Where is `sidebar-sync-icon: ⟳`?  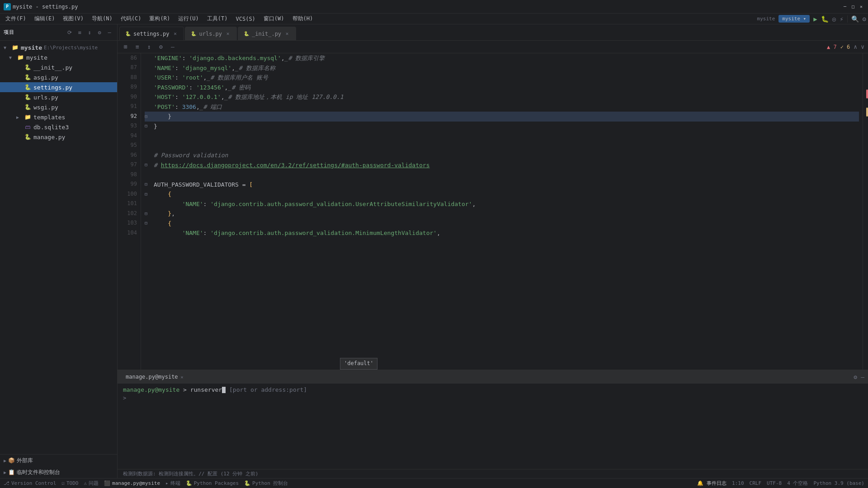 sidebar-sync-icon: ⟳ is located at coordinates (70, 33).